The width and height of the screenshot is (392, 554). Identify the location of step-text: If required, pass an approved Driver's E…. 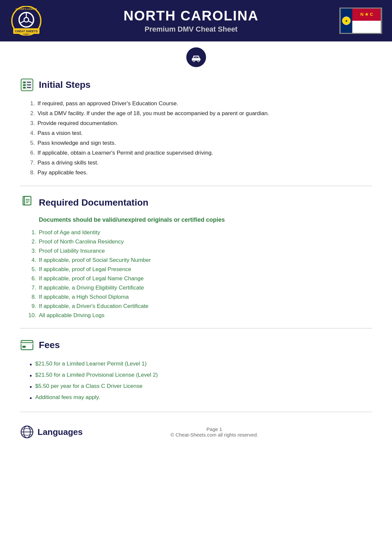
(108, 104).